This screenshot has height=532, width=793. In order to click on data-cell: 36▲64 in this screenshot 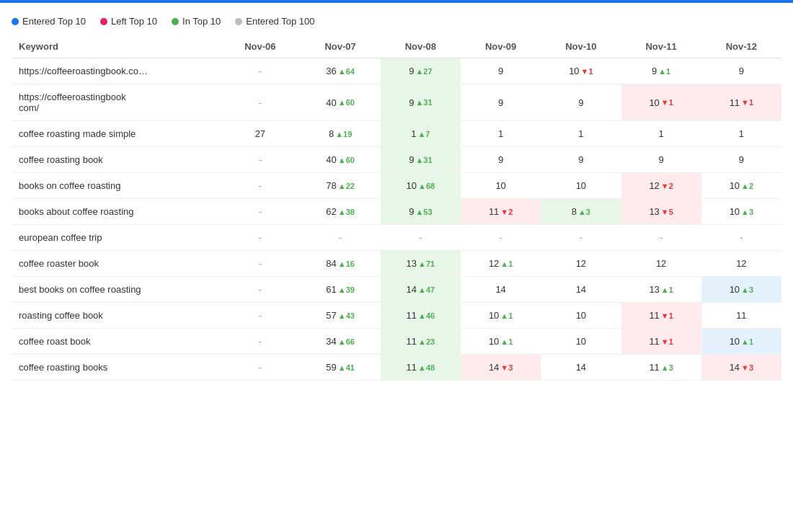, I will do `click(340, 71)`.